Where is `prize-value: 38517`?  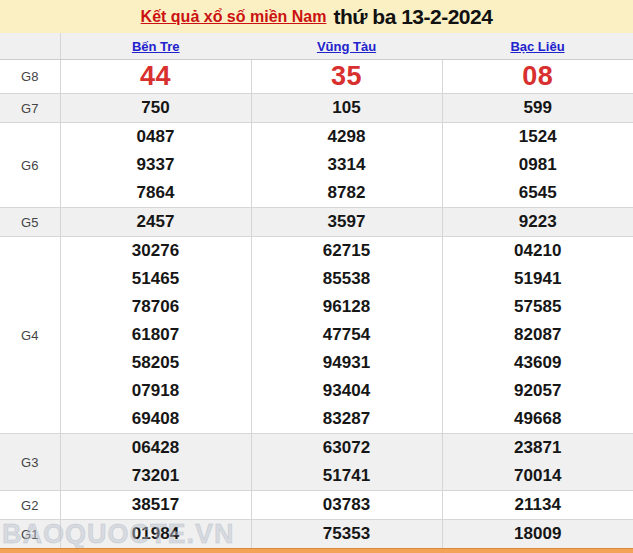
prize-value: 38517 is located at coordinates (156, 506).